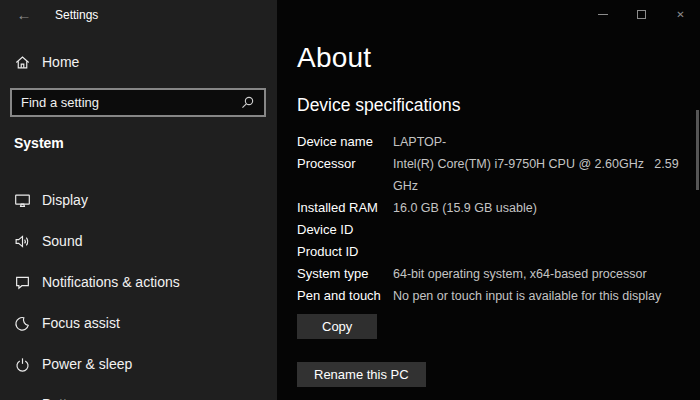  What do you see at coordinates (493, 208) in the screenshot?
I see `spec-row-installed-ram: Installed RAM 16.0 GB (15.9 GB usable)` at bounding box center [493, 208].